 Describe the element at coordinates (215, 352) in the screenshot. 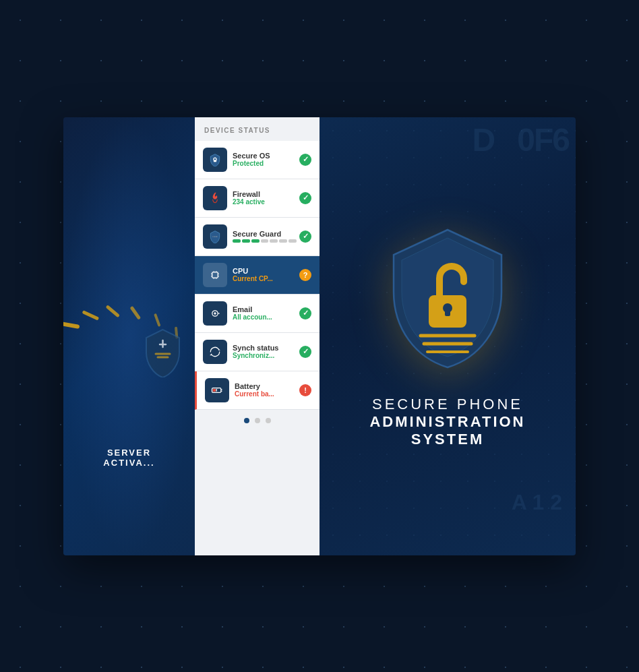

I see `sync-icon` at that location.